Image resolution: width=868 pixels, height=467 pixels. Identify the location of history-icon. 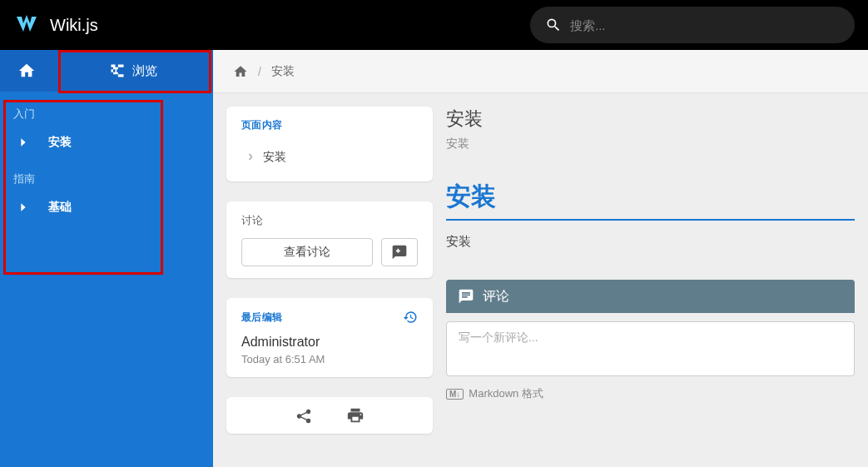
(410, 317).